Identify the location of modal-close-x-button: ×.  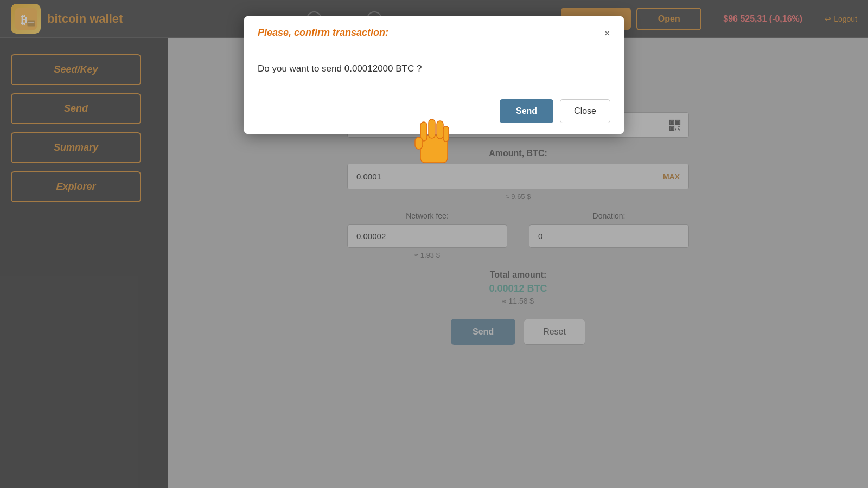
(607, 33).